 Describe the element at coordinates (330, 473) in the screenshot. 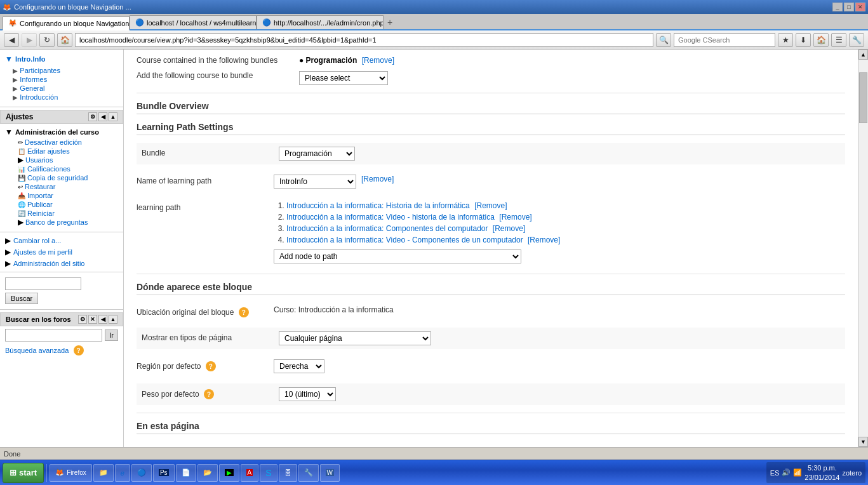

I see `taskbar-word-btn: W` at that location.